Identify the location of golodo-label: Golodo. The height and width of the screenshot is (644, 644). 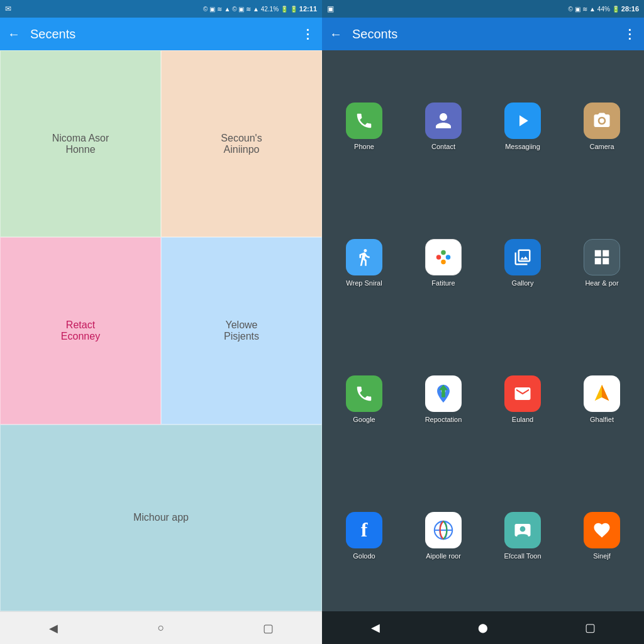
(364, 556).